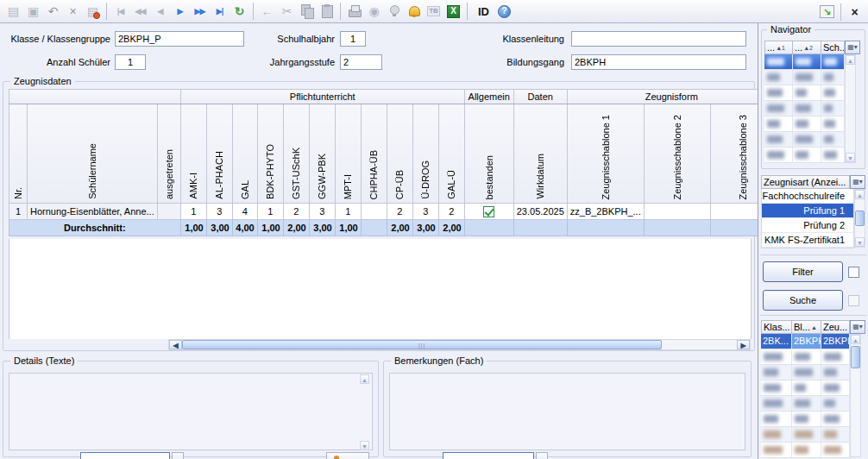 This screenshot has height=459, width=868. What do you see at coordinates (267, 12) in the screenshot?
I see `back-button: ←` at bounding box center [267, 12].